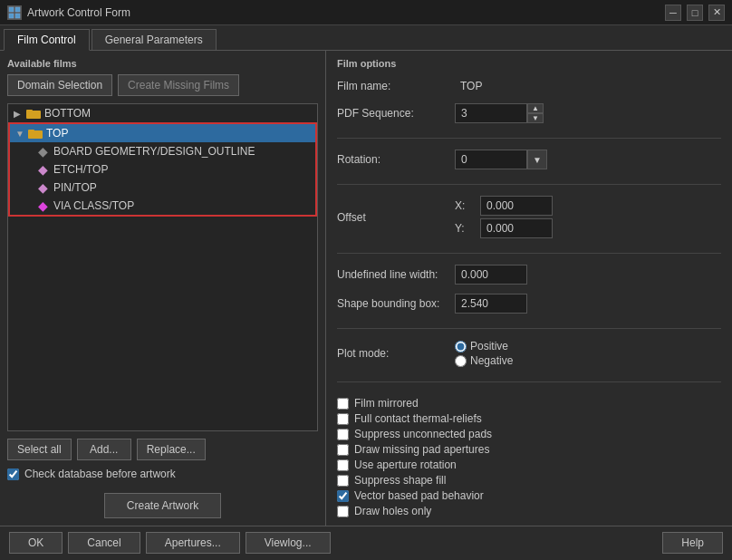 Image resolution: width=732 pixels, height=560 pixels. What do you see at coordinates (366, 38) in the screenshot?
I see `tab-bar: Film Control General Parameters` at bounding box center [366, 38].